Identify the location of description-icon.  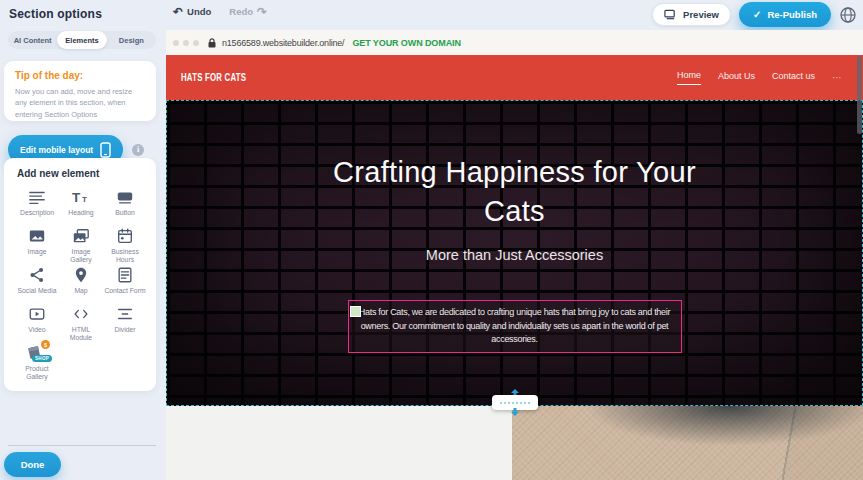
(37, 196).